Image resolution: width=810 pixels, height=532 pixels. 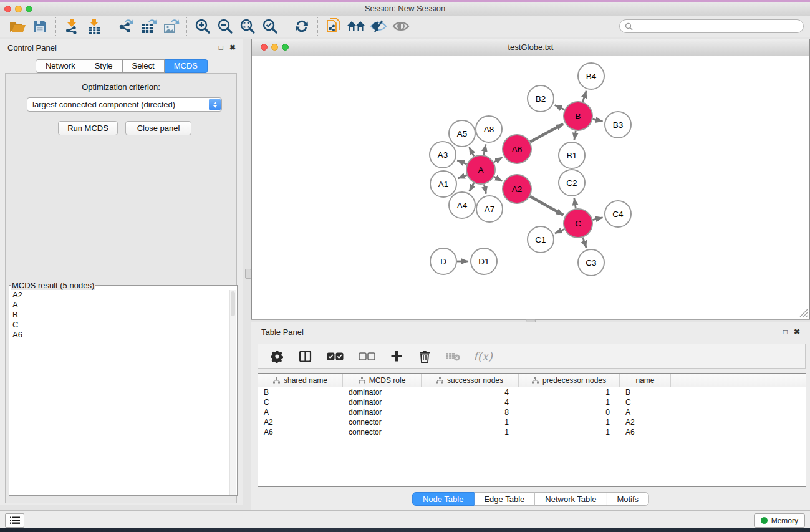 I want to click on table-row: A6connector11A6, so click(x=532, y=432).